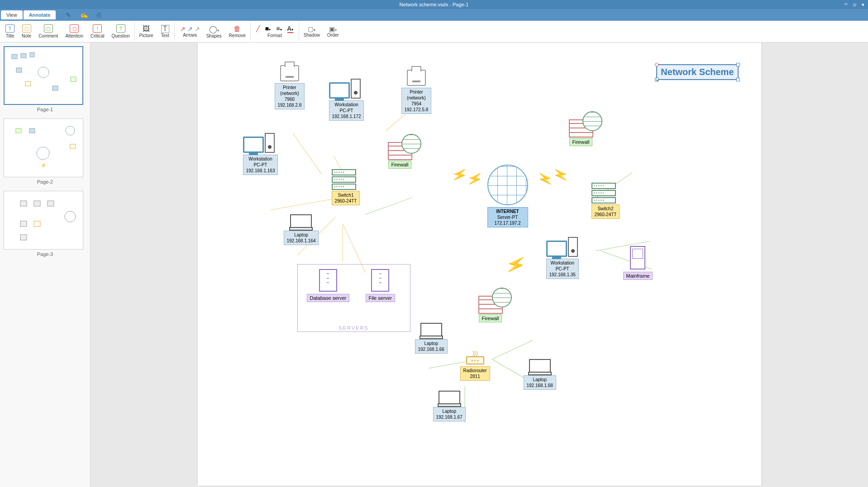  What do you see at coordinates (467, 177) in the screenshot?
I see `lightning-icon: ⚡⚡` at bounding box center [467, 177].